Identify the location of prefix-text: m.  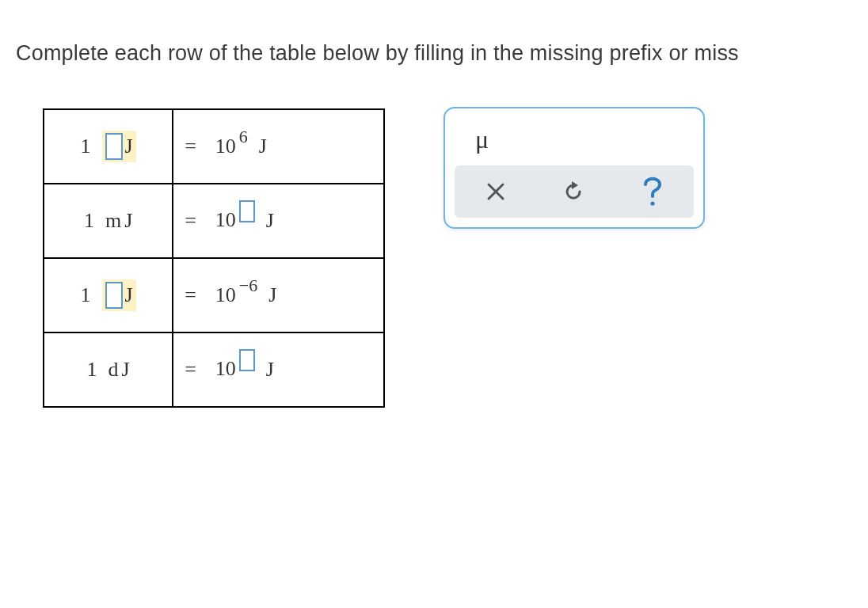
(113, 221).